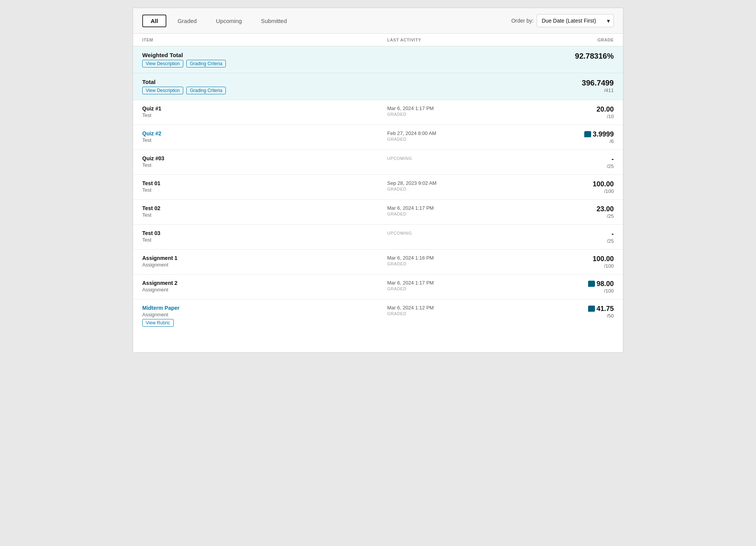  What do you see at coordinates (255, 55) in the screenshot?
I see `summary-name-weighted-total: Weighted Total` at bounding box center [255, 55].